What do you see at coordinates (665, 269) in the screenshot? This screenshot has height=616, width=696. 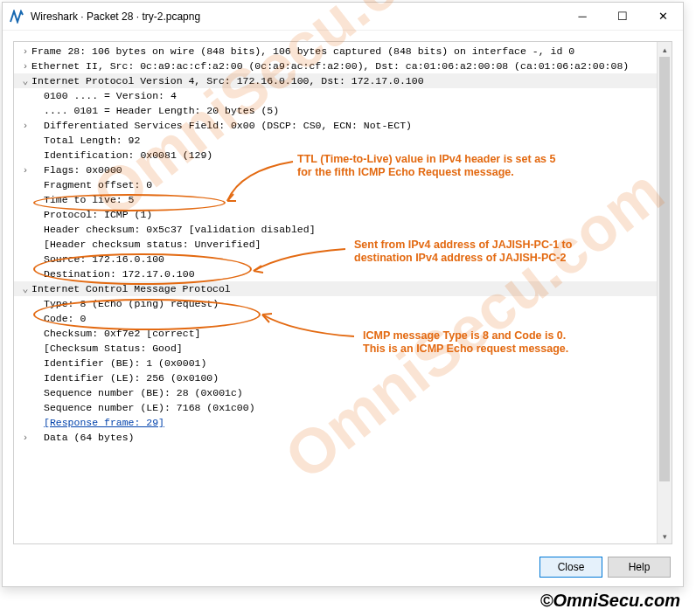 I see `scroll-thumb` at bounding box center [665, 269].